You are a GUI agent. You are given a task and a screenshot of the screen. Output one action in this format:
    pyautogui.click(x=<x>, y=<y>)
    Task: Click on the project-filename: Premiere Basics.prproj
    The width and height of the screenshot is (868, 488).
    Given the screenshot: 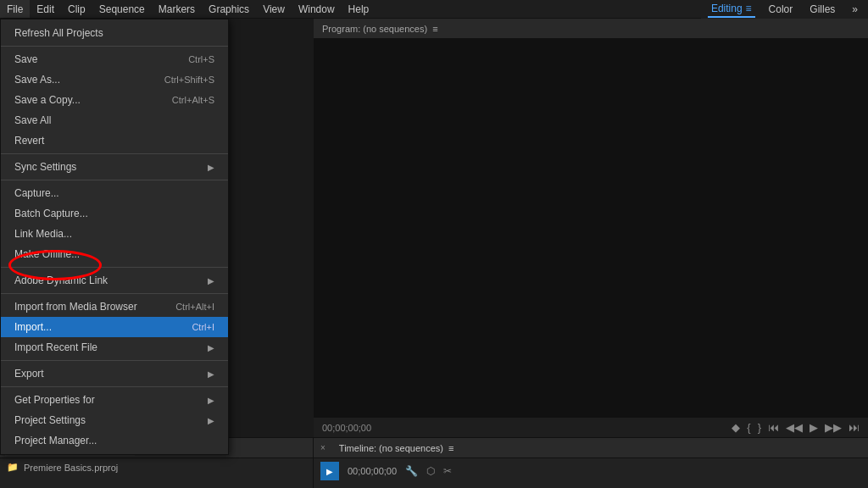 What is the action you would take?
    pyautogui.click(x=71, y=468)
    